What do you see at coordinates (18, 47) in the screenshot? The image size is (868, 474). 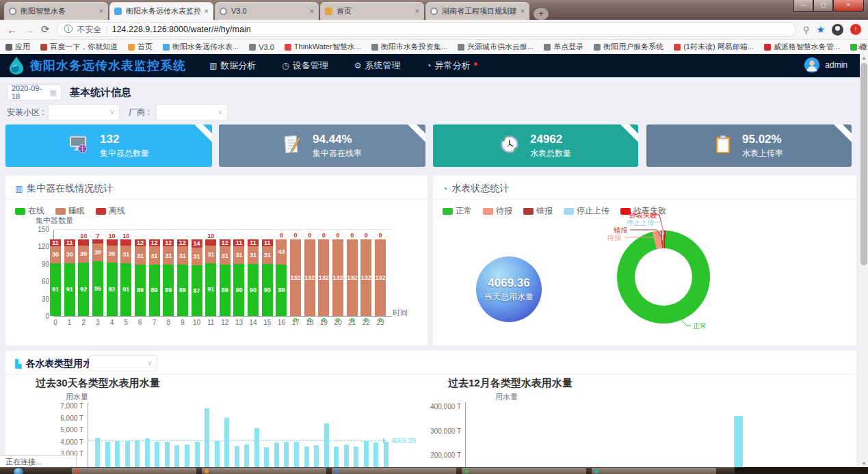 I see `bookmark-item: 应用` at bounding box center [18, 47].